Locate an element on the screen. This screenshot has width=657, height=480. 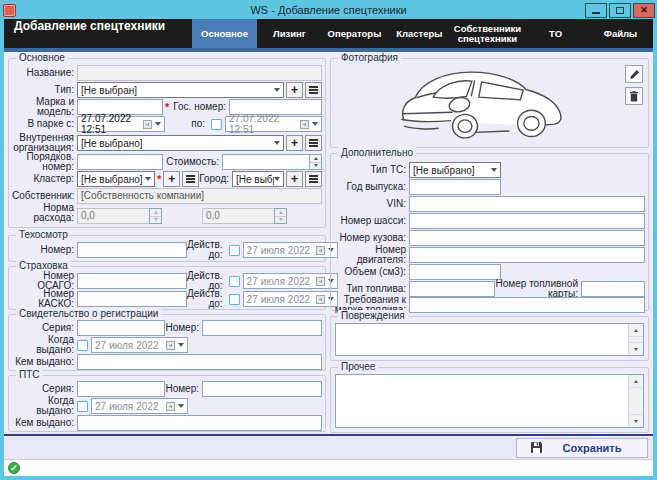
engine-number-field is located at coordinates (527, 255).